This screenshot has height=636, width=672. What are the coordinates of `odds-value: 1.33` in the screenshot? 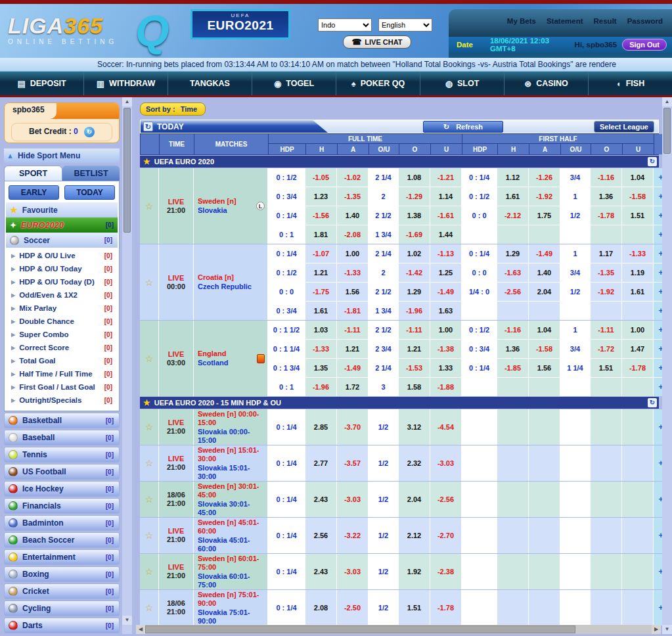 It's located at (445, 368).